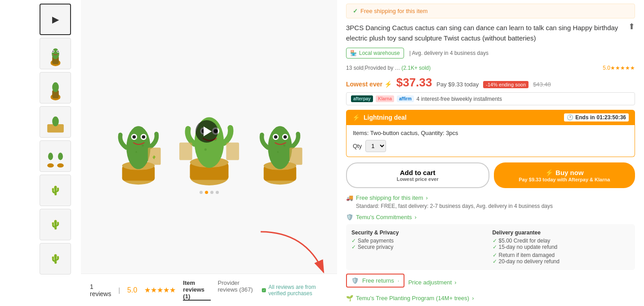  Describe the element at coordinates (457, 85) in the screenshot. I see `pay-today: Pay $9.33 today` at that location.